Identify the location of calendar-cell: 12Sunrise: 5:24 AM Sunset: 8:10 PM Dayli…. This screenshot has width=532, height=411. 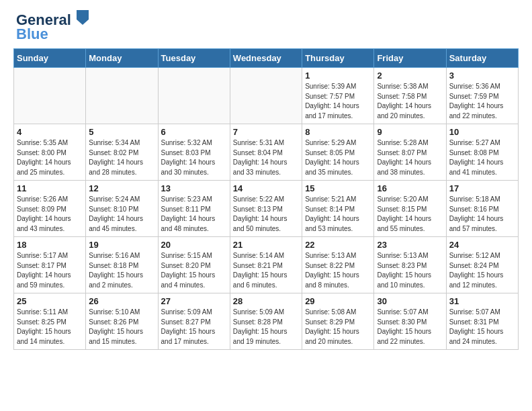
(122, 209).